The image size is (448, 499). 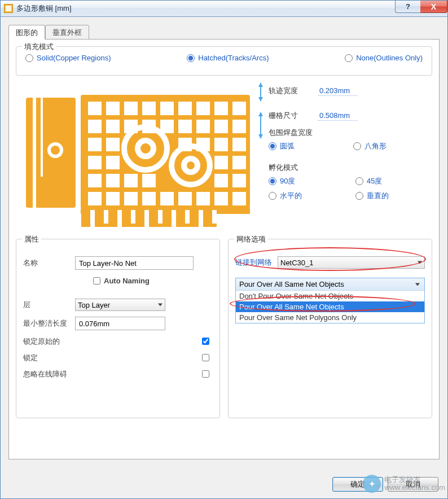 What do you see at coordinates (30, 358) in the screenshot?
I see `locked-label: 锁定` at bounding box center [30, 358].